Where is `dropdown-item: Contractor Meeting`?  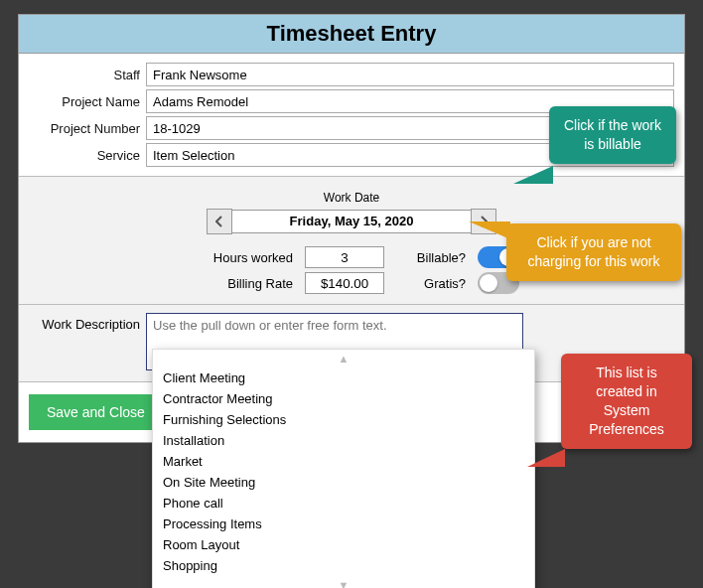 dropdown-item: Contractor Meeting is located at coordinates (344, 399).